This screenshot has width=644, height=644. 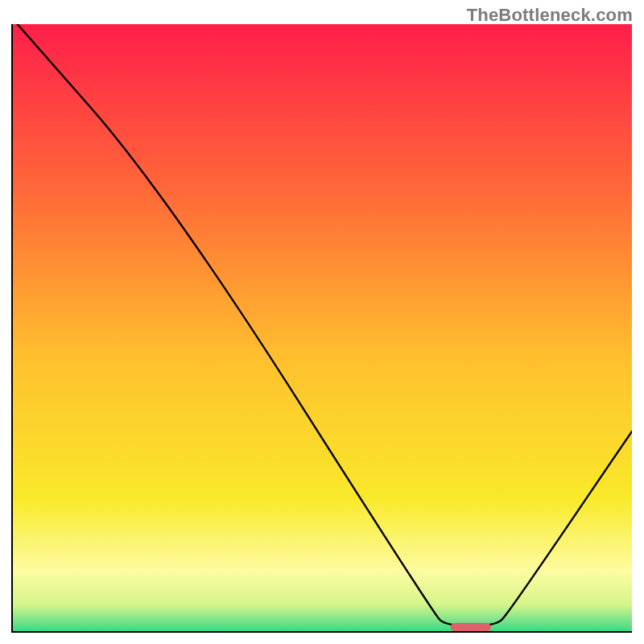 What do you see at coordinates (471, 628) in the screenshot?
I see `optimal-marker` at bounding box center [471, 628].